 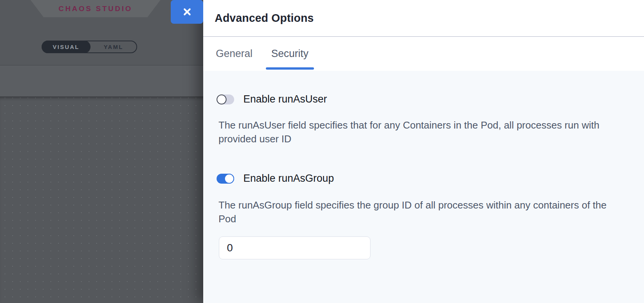 I want to click on drawer-header: Advanced Options, so click(x=424, y=18).